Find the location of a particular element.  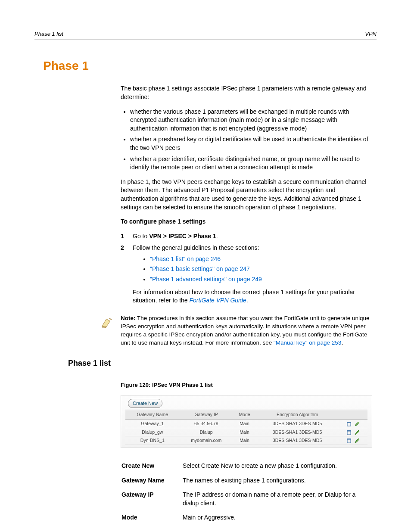

create-new-button: Create New is located at coordinates (145, 403).